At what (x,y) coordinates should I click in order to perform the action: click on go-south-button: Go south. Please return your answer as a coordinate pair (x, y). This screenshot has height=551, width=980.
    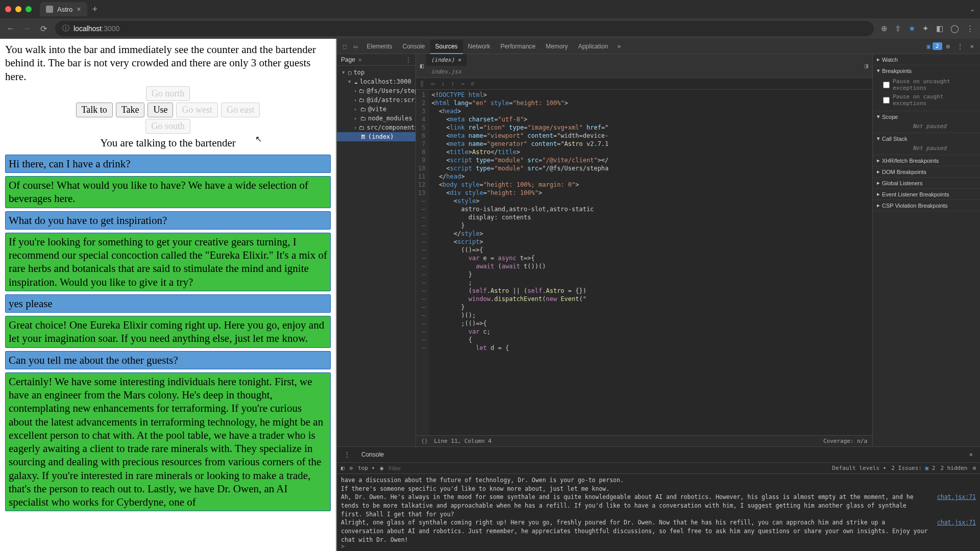
    Looking at the image, I should click on (168, 127).